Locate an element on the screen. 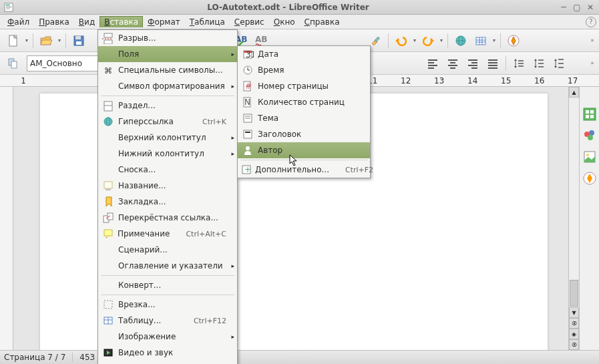 The width and height of the screenshot is (599, 364). fields-menu-item-4: Тема is located at coordinates (304, 118).